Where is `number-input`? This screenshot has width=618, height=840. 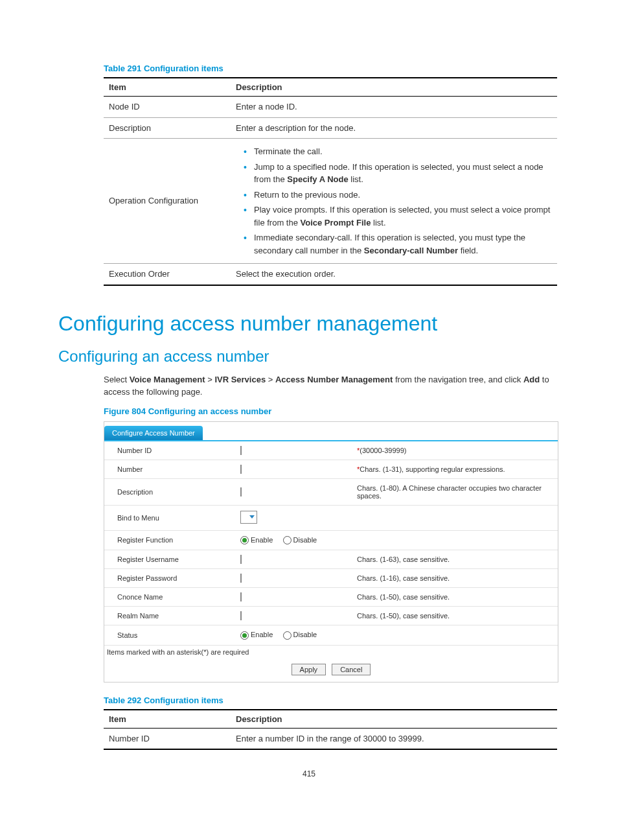 number-input is located at coordinates (241, 469).